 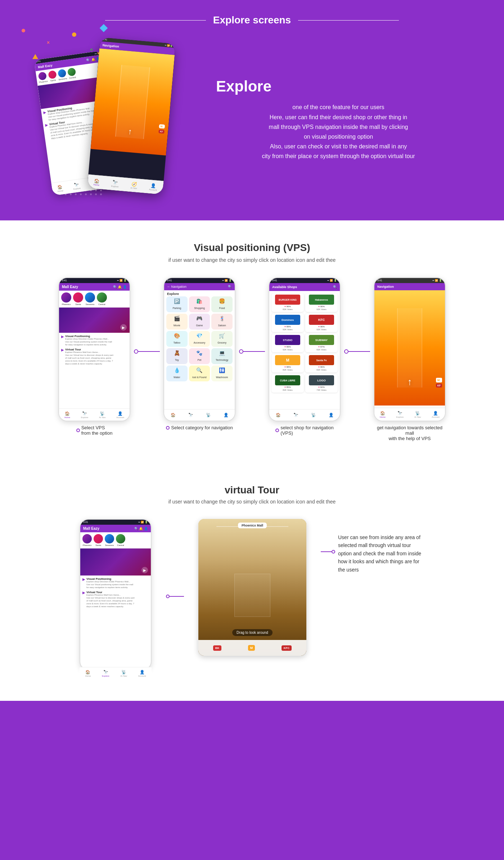 I want to click on tab-home: 🏠Home, so click(x=60, y=188).